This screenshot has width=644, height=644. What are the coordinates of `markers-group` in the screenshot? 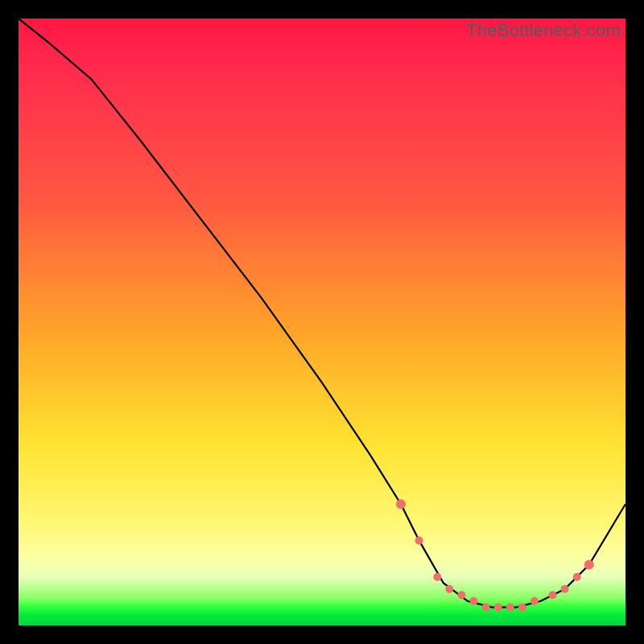 It's located at (495, 555).